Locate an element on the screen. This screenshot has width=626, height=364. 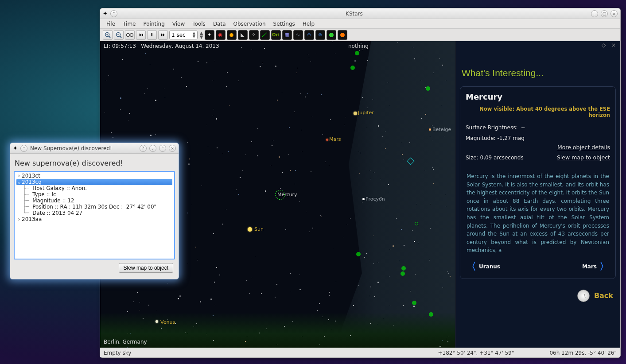
status-left: Empty sky is located at coordinates (117, 353).